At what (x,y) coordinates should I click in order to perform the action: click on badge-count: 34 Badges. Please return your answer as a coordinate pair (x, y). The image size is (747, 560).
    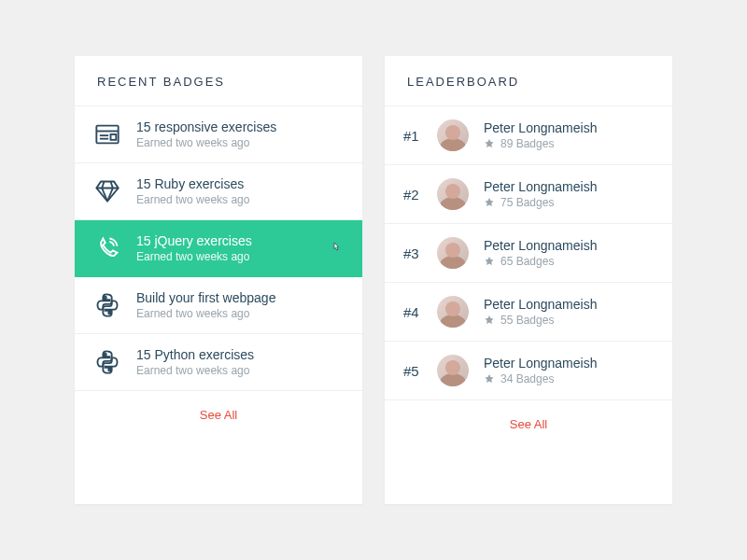
    Looking at the image, I should click on (527, 379).